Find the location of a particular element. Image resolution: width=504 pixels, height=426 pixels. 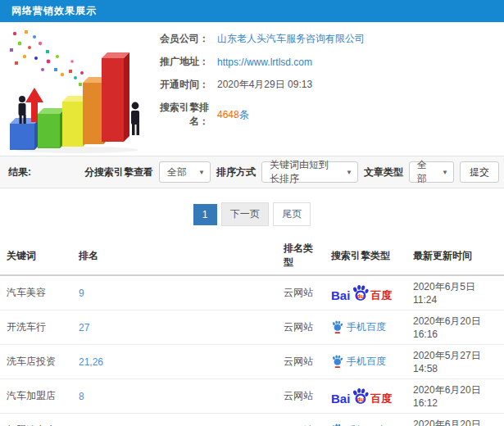

rank-link: 21,26 is located at coordinates (91, 362).